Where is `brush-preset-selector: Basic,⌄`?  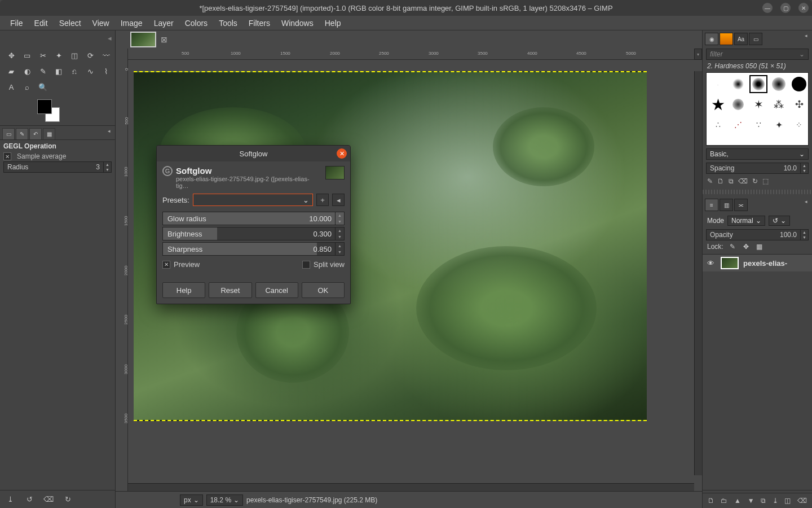
brush-preset-selector: Basic,⌄ is located at coordinates (757, 154).